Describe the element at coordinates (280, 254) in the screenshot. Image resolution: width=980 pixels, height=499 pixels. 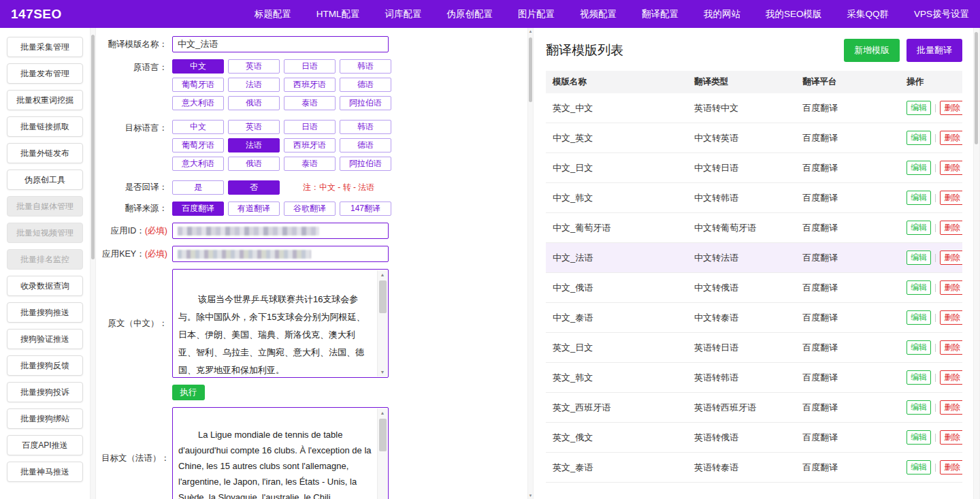
I see `app-key-input` at that location.